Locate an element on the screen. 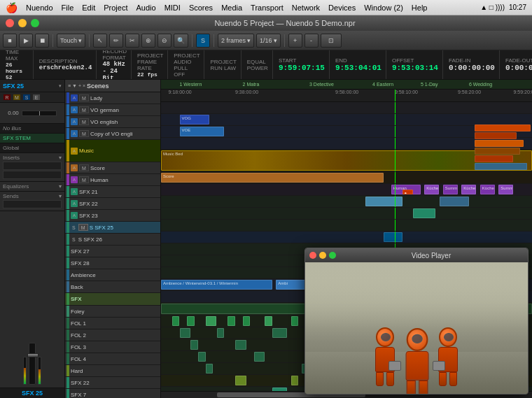 This screenshot has width=532, height=398. ratio-dropdown: 1/16 ▾ is located at coordinates (269, 41).